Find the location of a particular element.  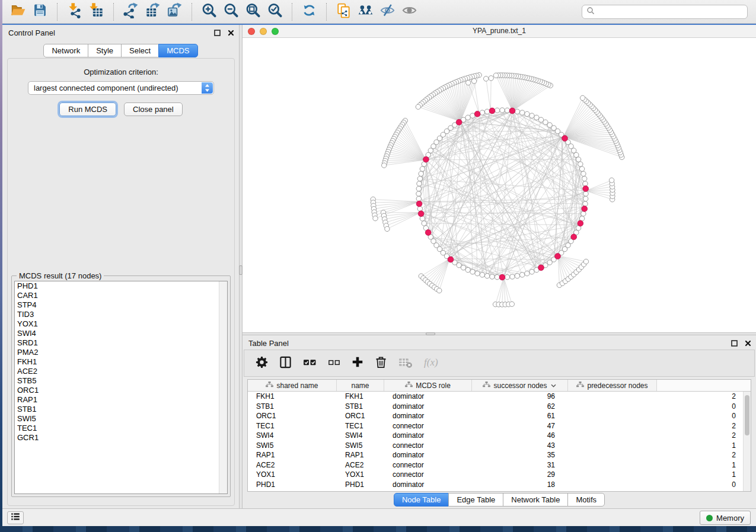

function-builder-button: f(x) is located at coordinates (433, 363).